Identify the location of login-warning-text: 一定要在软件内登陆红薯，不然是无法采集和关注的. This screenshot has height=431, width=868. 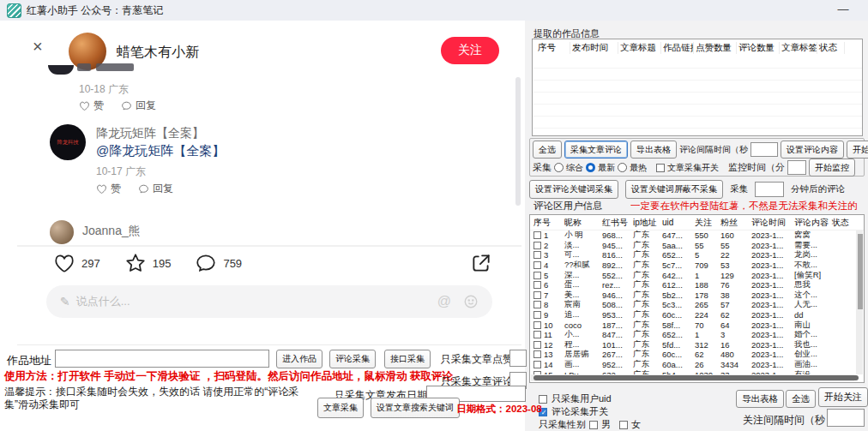
(744, 206).